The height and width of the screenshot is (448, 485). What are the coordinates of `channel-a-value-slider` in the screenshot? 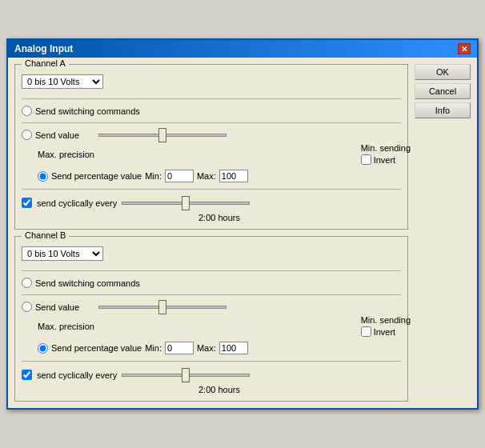 It's located at (162, 135).